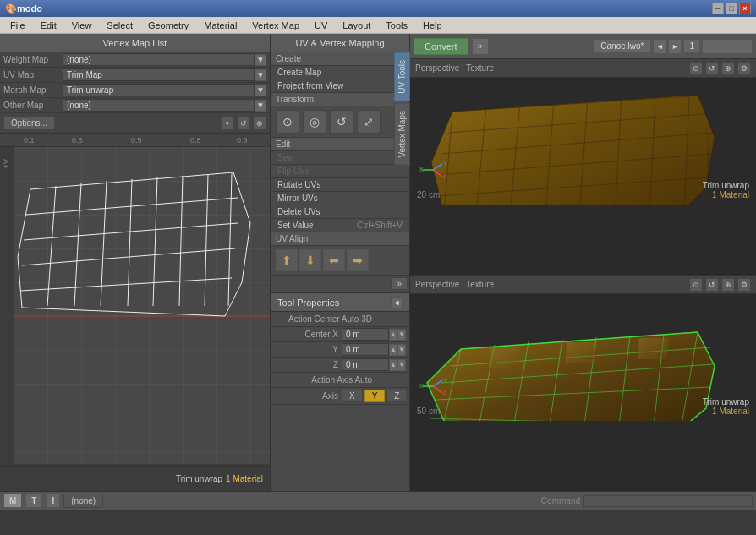 Image resolution: width=756 pixels, height=535 pixels. Describe the element at coordinates (18, 25) in the screenshot. I see `menu-file: File` at that location.